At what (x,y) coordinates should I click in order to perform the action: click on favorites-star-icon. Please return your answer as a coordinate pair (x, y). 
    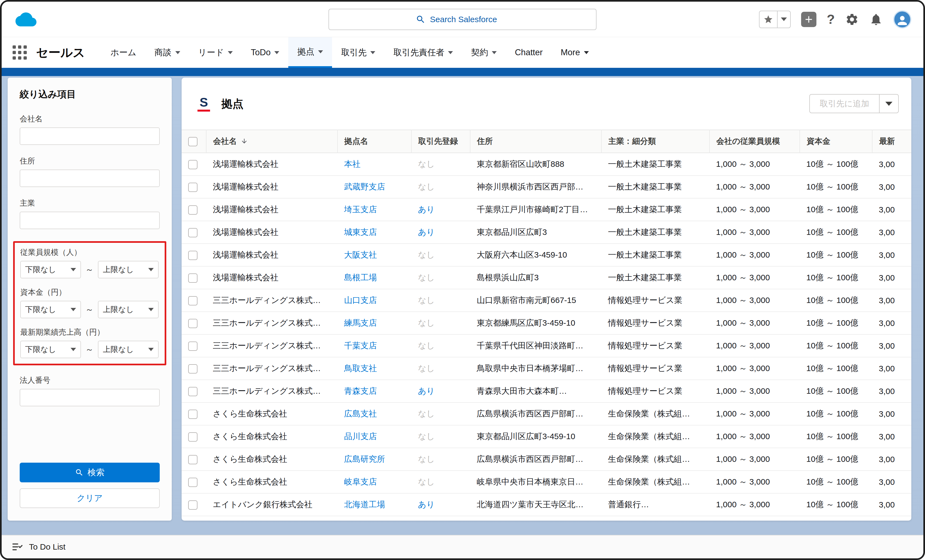
    Looking at the image, I should click on (768, 20).